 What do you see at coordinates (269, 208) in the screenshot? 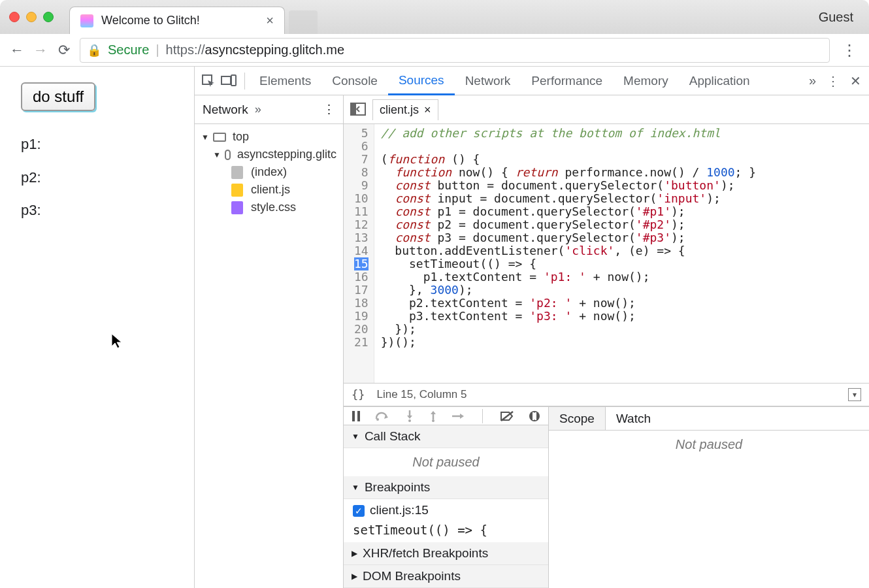
I see `tree-file-stylecss: style.css` at bounding box center [269, 208].